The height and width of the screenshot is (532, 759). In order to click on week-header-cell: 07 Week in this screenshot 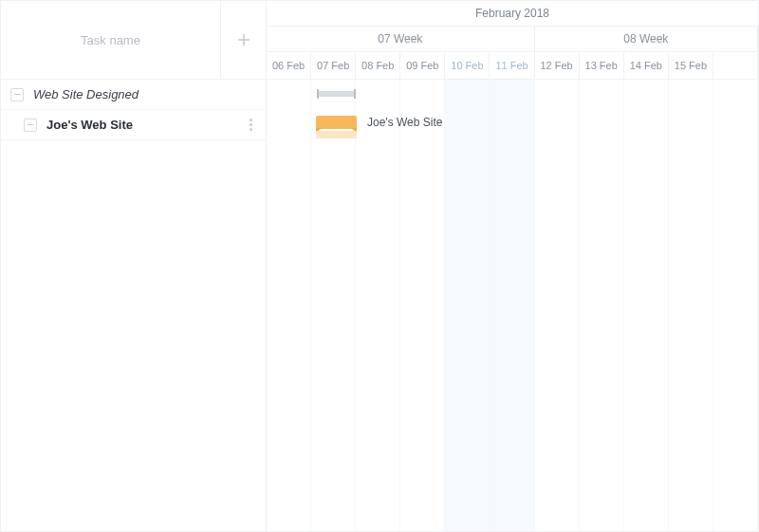, I will do `click(400, 39)`.